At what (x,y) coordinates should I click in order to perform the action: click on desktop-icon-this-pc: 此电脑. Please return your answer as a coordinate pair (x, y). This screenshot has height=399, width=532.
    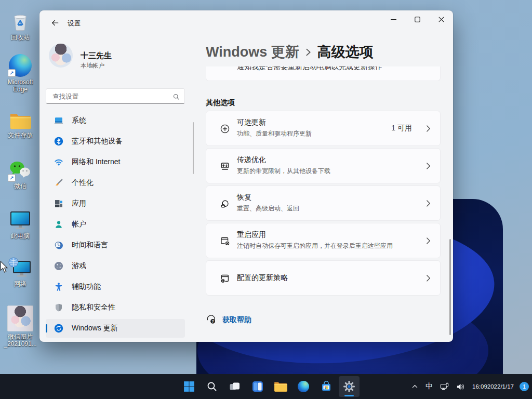
    Looking at the image, I should click on (20, 222).